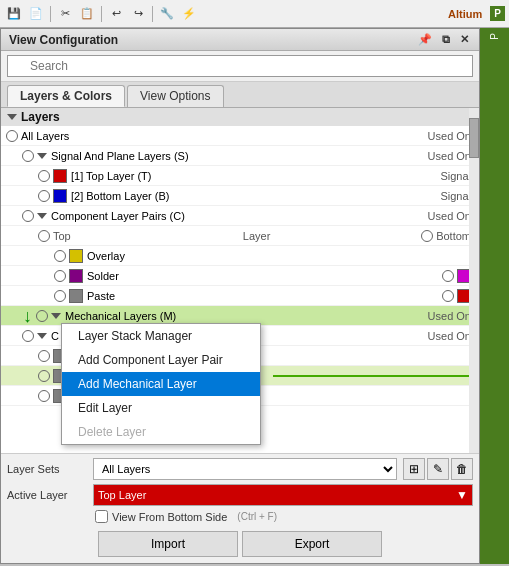 The height and width of the screenshot is (566, 509). Describe the element at coordinates (76, 256) in the screenshot. I see `swatch-overlay` at that location.